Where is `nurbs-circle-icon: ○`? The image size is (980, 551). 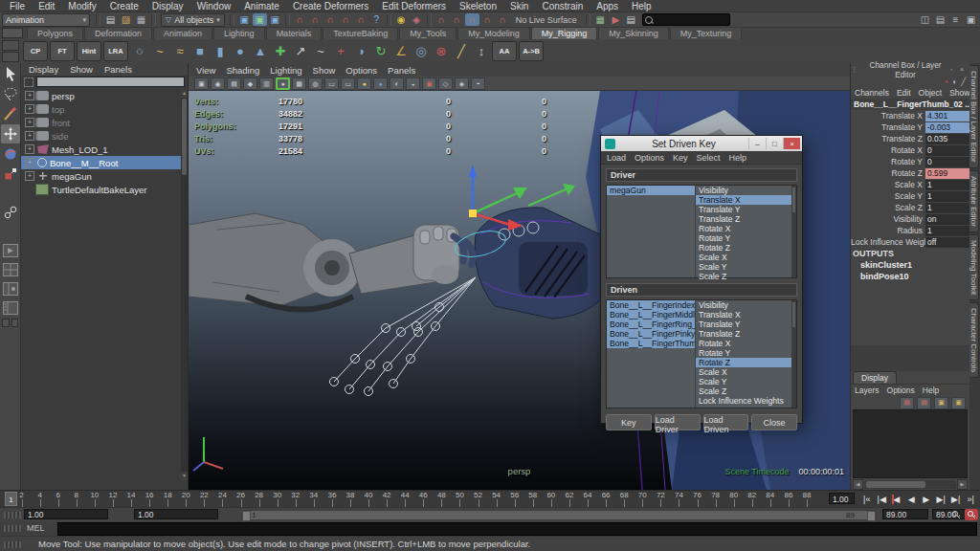
nurbs-circle-icon: ○ is located at coordinates (140, 52).